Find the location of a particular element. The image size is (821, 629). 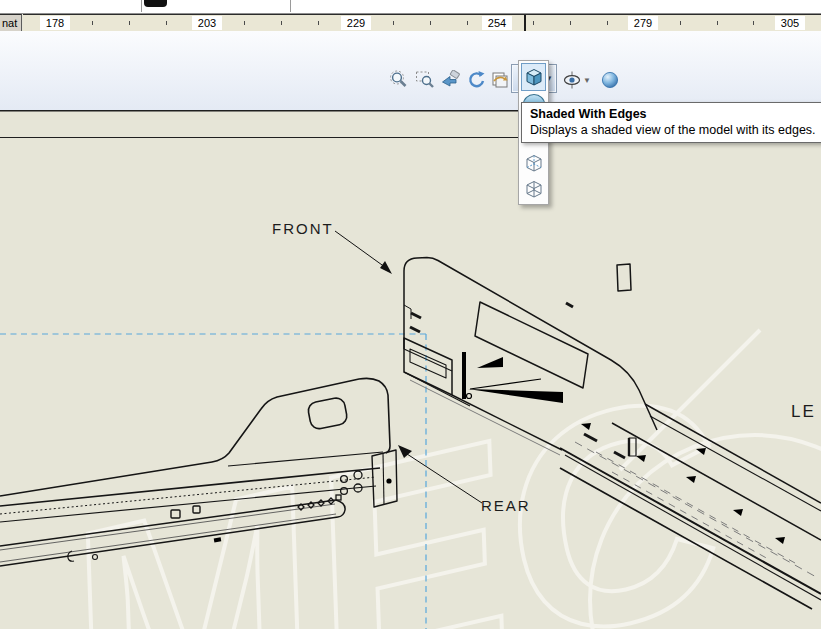

ruler-label: 279 is located at coordinates (643, 23).